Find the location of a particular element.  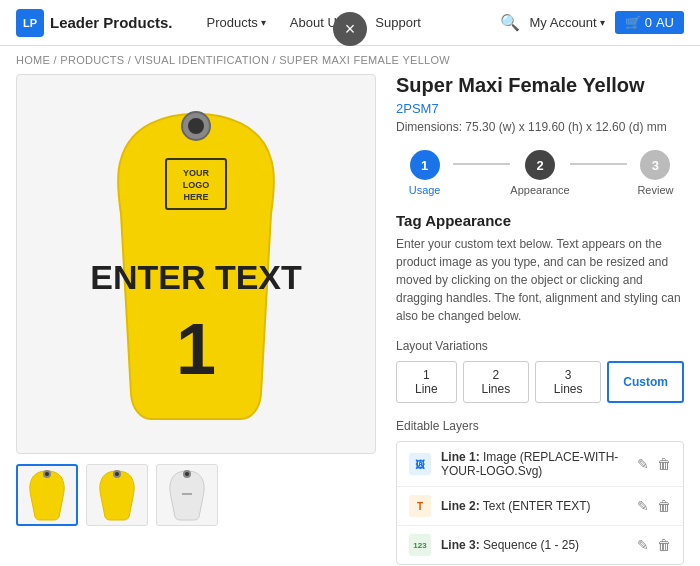

editable-layers-label: Editable Layers is located at coordinates (540, 426).